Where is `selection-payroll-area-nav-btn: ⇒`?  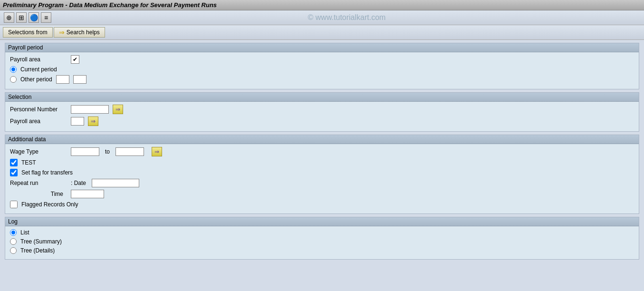
selection-payroll-area-nav-btn: ⇒ is located at coordinates (93, 121).